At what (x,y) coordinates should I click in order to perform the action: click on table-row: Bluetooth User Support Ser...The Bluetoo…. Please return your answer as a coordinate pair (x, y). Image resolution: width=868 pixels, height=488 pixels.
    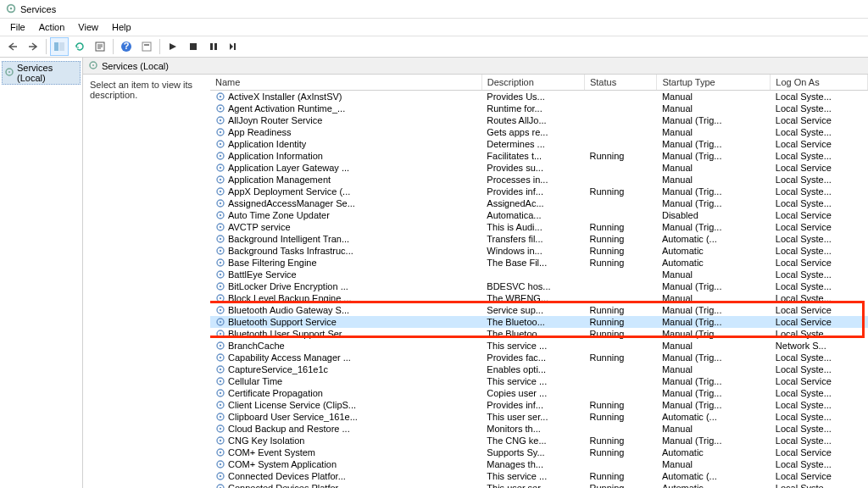
    Looking at the image, I should click on (539, 334).